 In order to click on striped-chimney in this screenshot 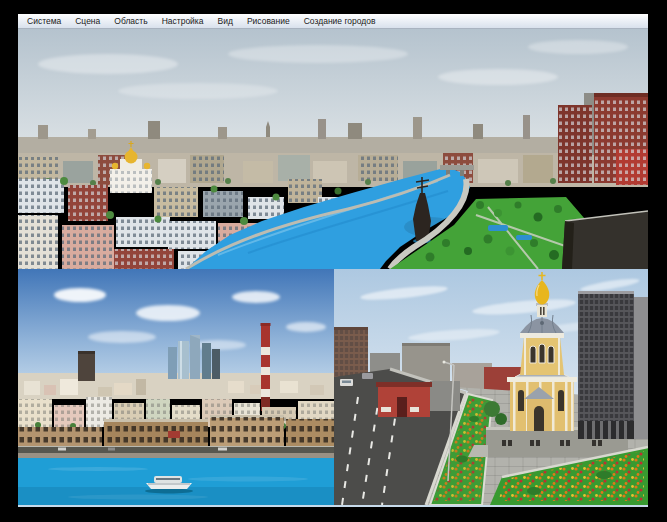, I will do `click(266, 367)`.